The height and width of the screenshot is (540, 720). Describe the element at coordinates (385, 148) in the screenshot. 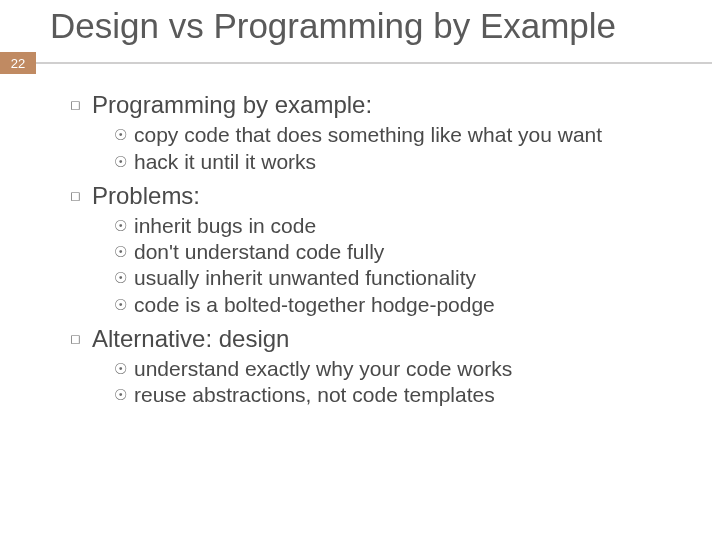

I see `section-items: ☉ copy code that does something like wha…` at that location.